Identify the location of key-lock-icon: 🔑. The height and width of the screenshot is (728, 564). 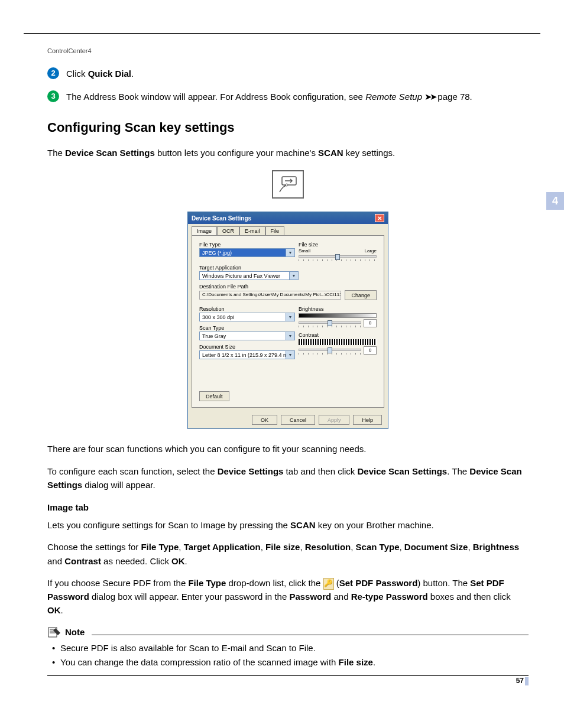
(329, 584).